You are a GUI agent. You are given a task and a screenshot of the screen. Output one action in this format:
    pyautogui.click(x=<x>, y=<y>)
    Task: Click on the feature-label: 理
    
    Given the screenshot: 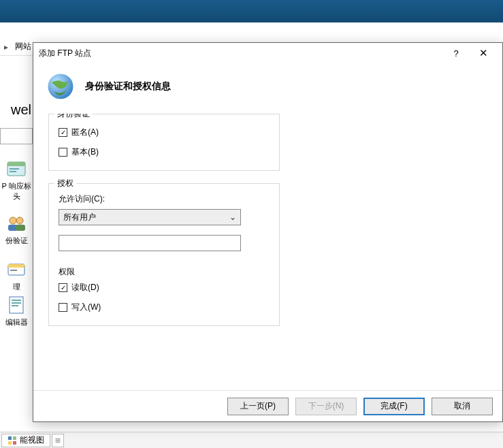 What is the action you would take?
    pyautogui.click(x=16, y=287)
    